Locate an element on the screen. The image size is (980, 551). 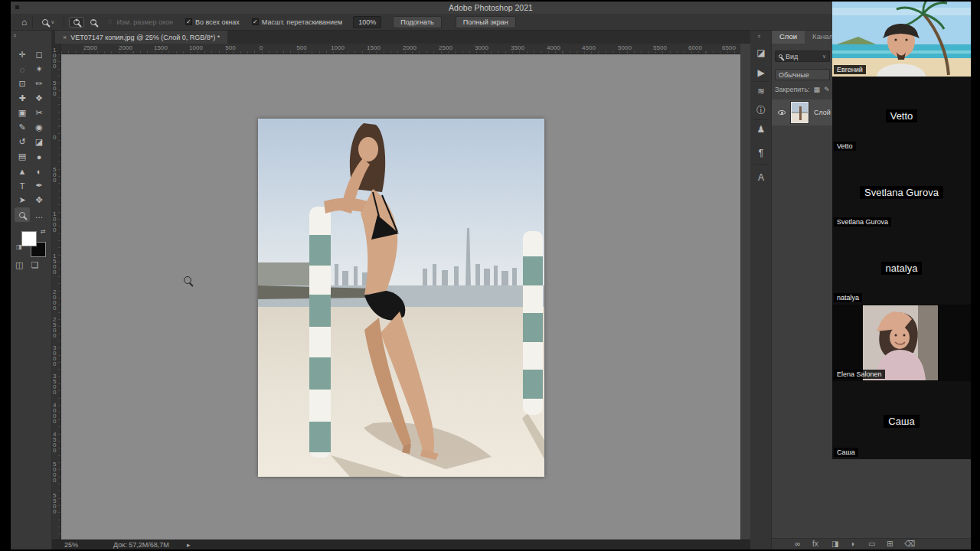
adjustments-icon: ◪ is located at coordinates (761, 53).